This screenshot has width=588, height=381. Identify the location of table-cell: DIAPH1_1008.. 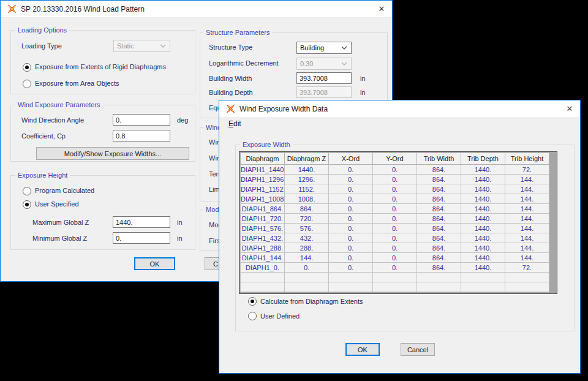
(263, 199).